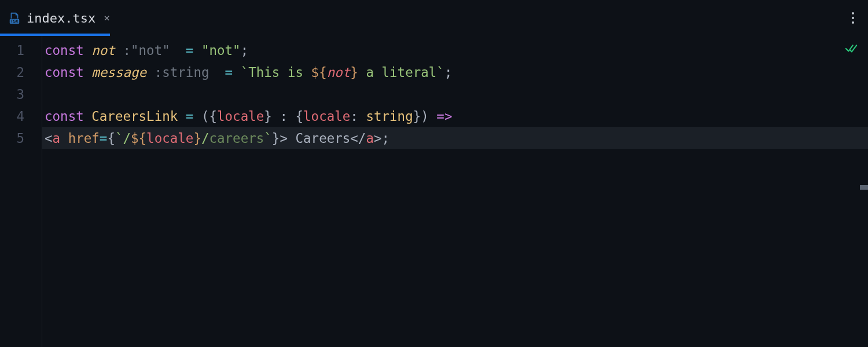 The height and width of the screenshot is (347, 868). I want to click on kebab-menu-icon, so click(853, 18).